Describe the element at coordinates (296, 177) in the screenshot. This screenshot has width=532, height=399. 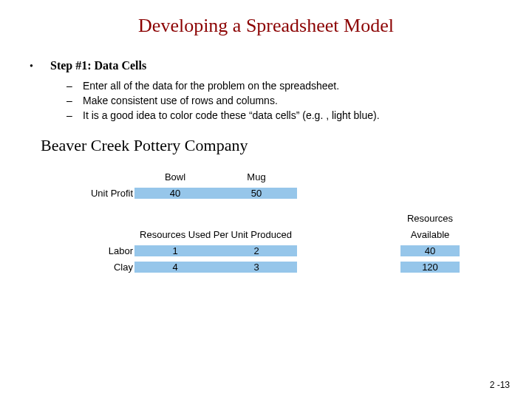
I see `header-row: Bowl Mug` at that location.